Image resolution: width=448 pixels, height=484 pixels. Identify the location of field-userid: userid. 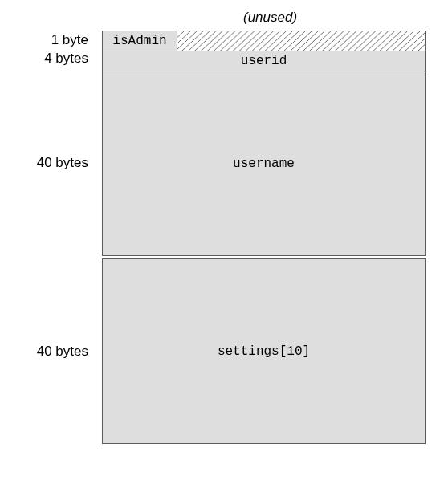
(263, 61).